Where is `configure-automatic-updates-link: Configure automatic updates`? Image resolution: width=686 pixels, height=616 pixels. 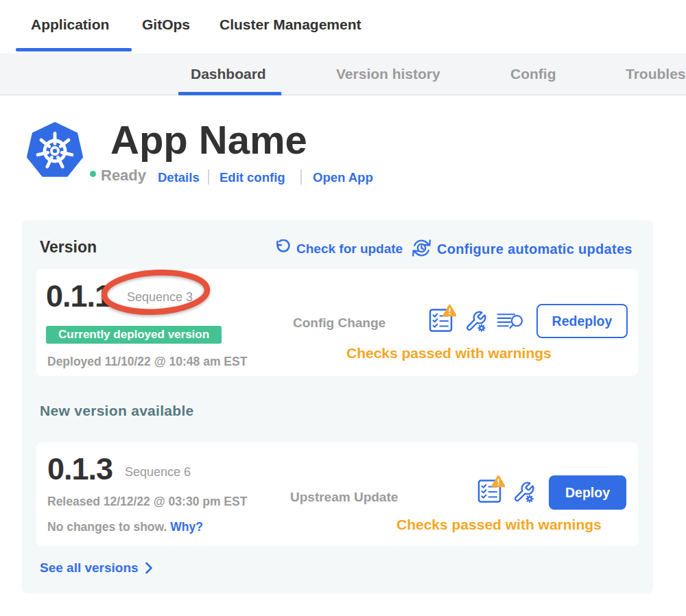 configure-automatic-updates-link: Configure automatic updates is located at coordinates (535, 250).